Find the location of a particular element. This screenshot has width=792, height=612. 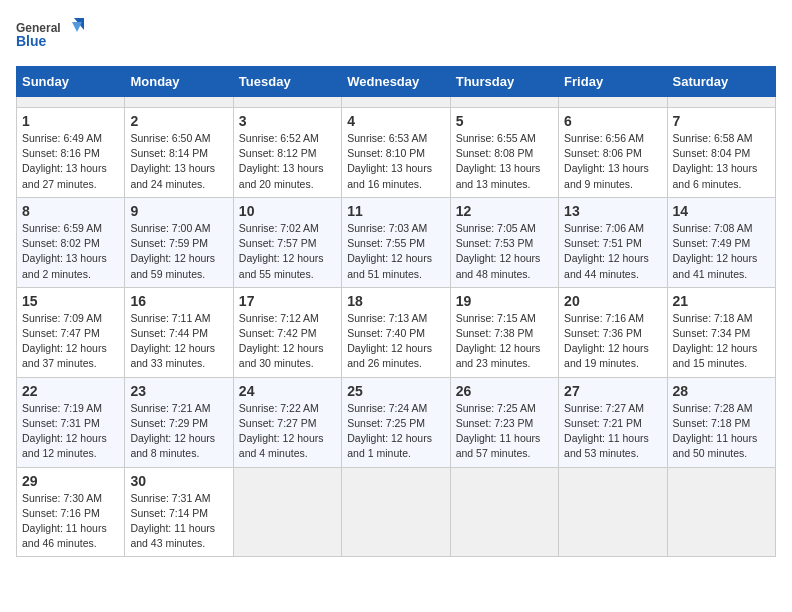

day-cell: 21Sunrise: 7:18 AM Sunset: 7:34 PM Dayli… is located at coordinates (721, 332).